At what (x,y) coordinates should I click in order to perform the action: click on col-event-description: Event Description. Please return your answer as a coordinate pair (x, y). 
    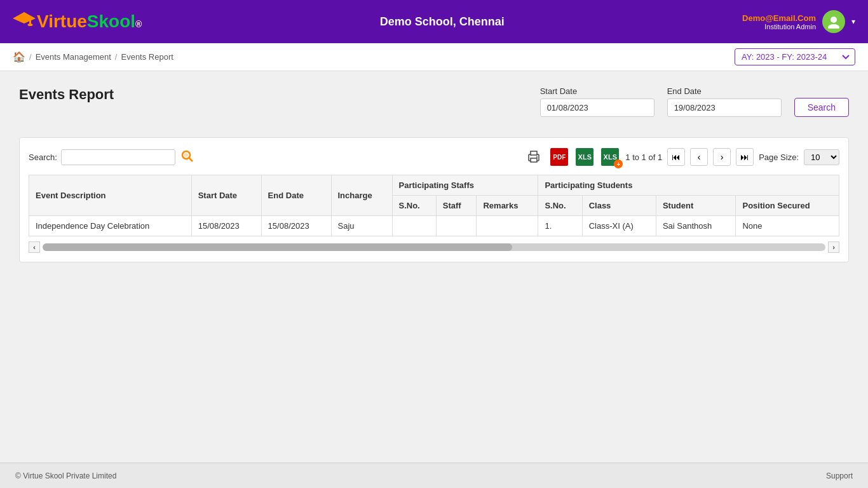
    Looking at the image, I should click on (111, 196).